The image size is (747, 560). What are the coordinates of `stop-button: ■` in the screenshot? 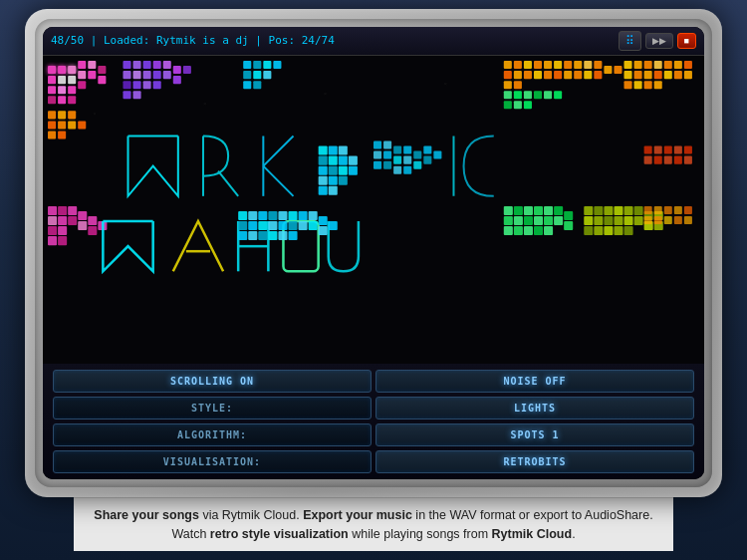 It's located at (687, 41).